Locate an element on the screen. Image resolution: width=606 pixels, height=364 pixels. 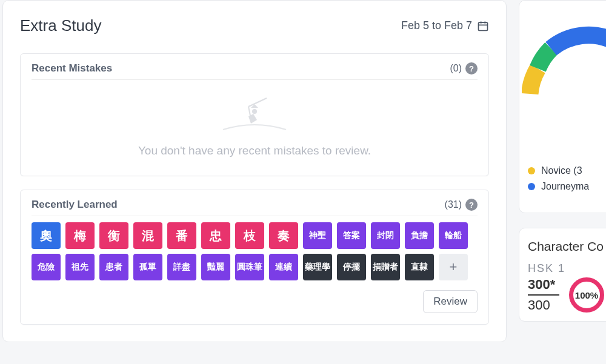
vocab-tile: 直隸 is located at coordinates (419, 267).